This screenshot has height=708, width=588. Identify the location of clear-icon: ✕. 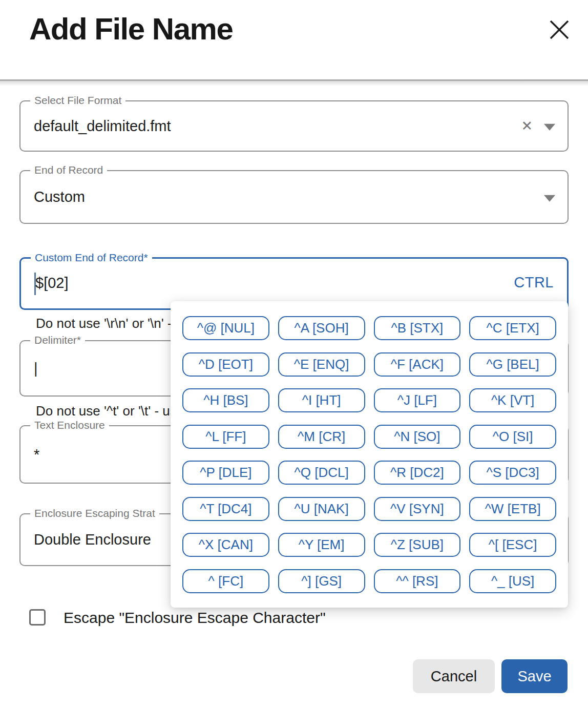
(527, 126).